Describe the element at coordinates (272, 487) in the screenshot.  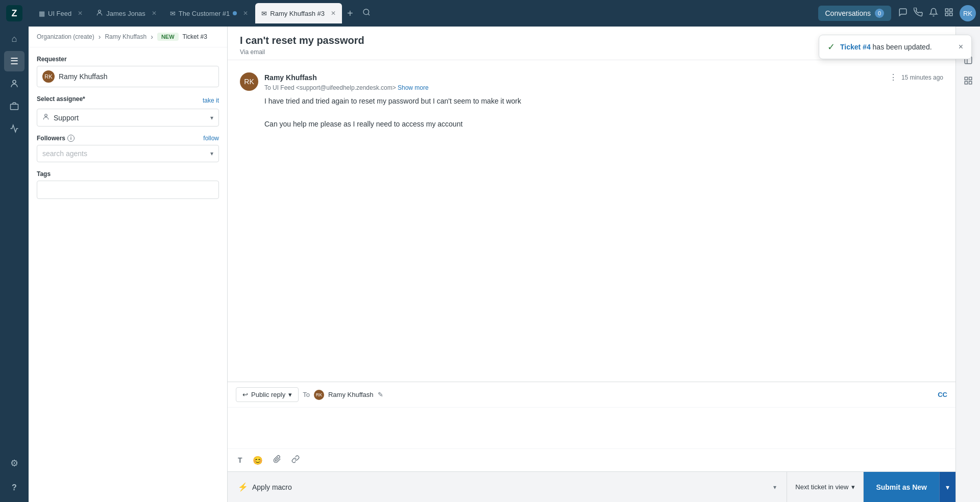
I see `apply-macro-label: Apply macro` at that location.